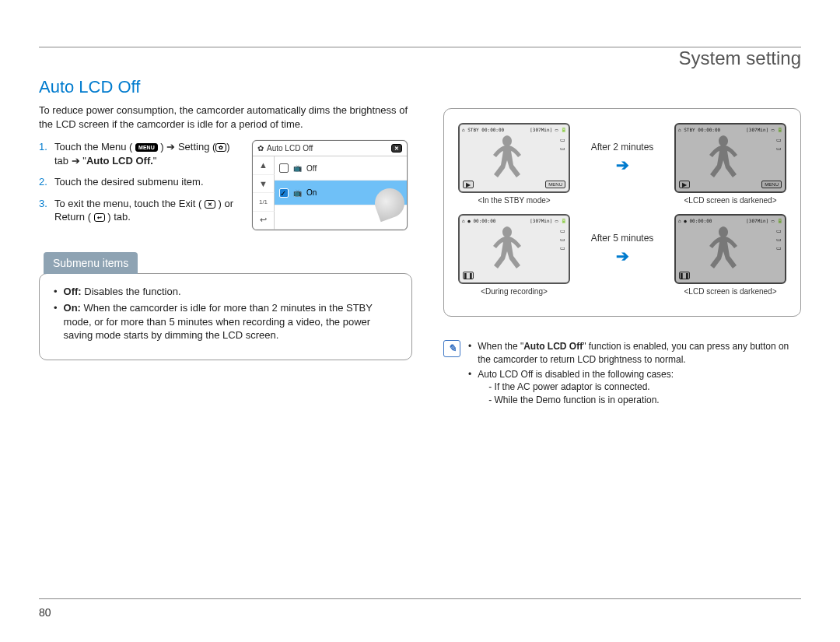 The image size is (840, 642). What do you see at coordinates (289, 148) in the screenshot?
I see `menu-title-text: Auto LCD Off` at bounding box center [289, 148].